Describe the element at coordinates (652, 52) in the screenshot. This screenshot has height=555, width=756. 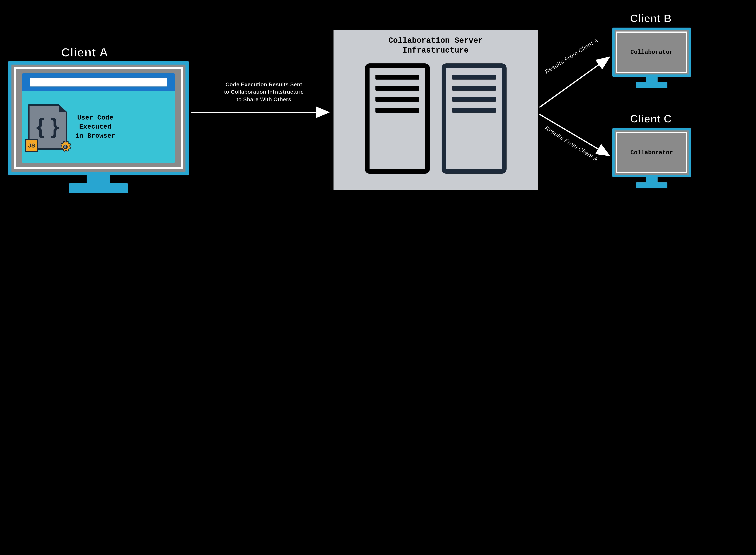
I see `client-b-label: Collaborator` at that location.